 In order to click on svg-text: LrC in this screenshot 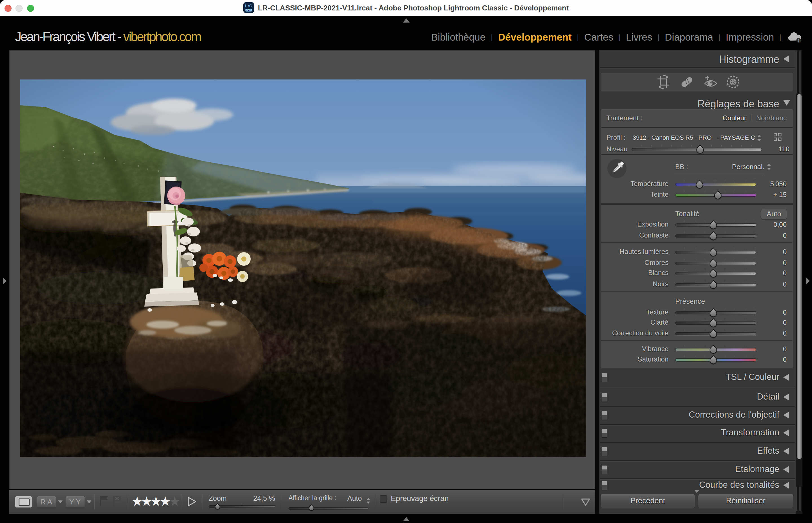, I will do `click(249, 6)`.